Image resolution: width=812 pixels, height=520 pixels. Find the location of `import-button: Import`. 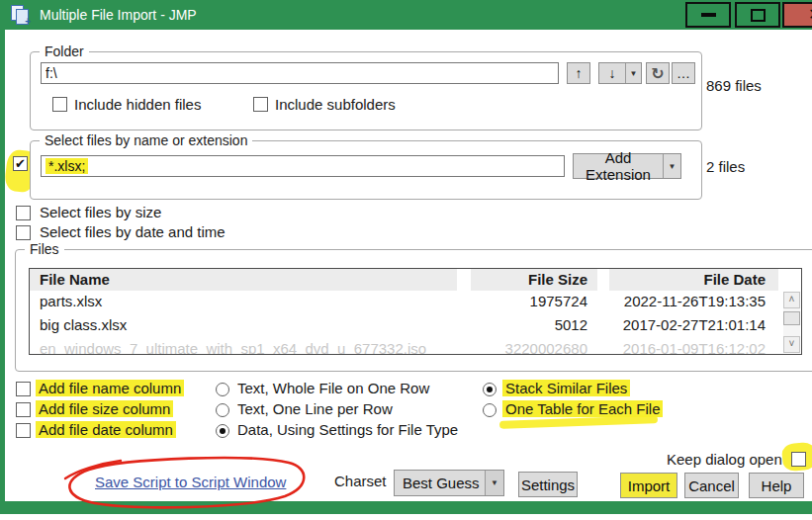

import-button: Import is located at coordinates (649, 485).